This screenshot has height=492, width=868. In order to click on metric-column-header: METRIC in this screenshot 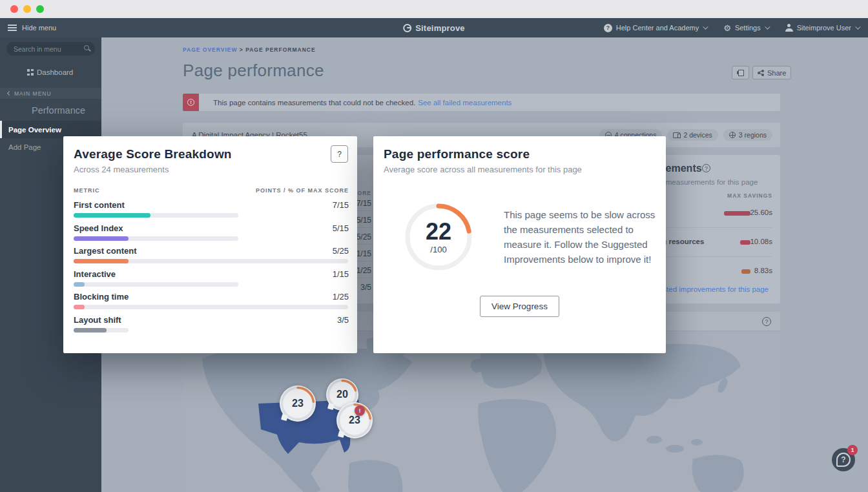, I will do `click(87, 190)`.